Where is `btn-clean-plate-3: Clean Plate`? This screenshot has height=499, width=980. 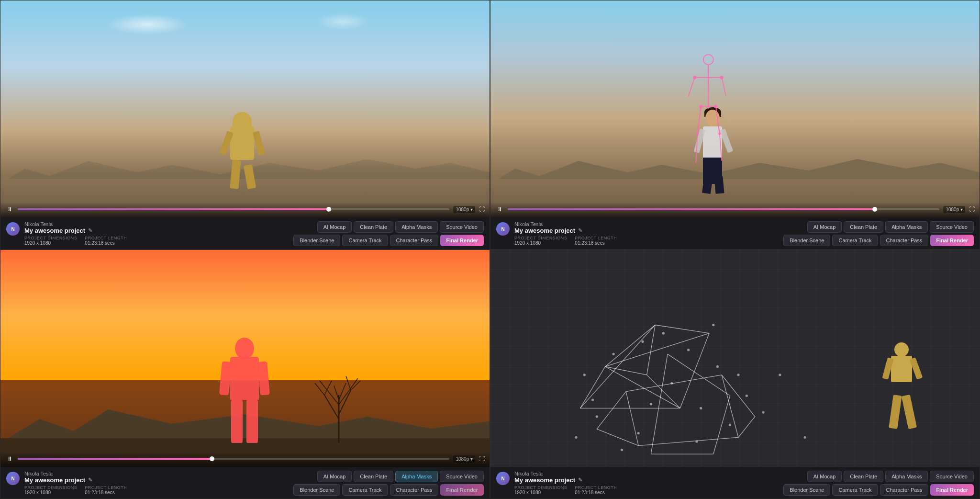 btn-clean-plate-3: Clean Plate is located at coordinates (373, 476).